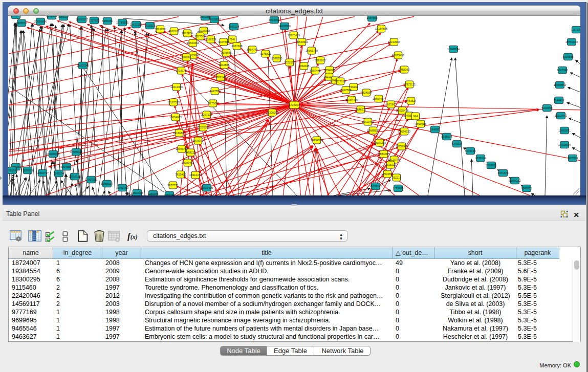 Image resolution: width=588 pixels, height=372 pixels. I want to click on svg-text: 1145194, so click(59, 173).